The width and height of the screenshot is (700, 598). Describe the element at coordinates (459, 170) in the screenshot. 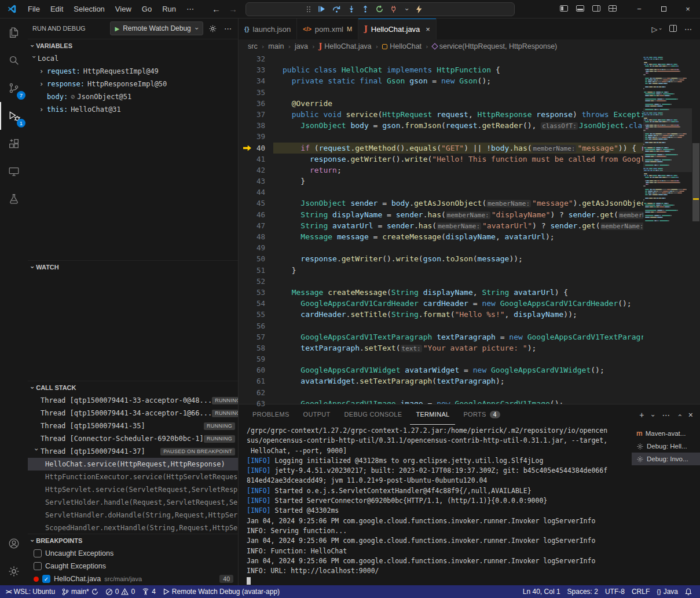

I see `code-line: return;` at that location.